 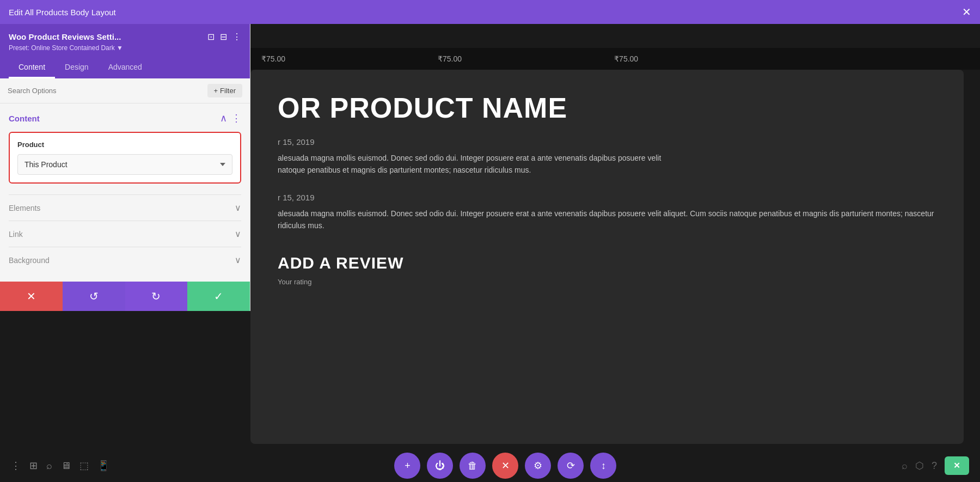 What do you see at coordinates (603, 466) in the screenshot?
I see `toolbar-adjust-button: ↕` at bounding box center [603, 466].